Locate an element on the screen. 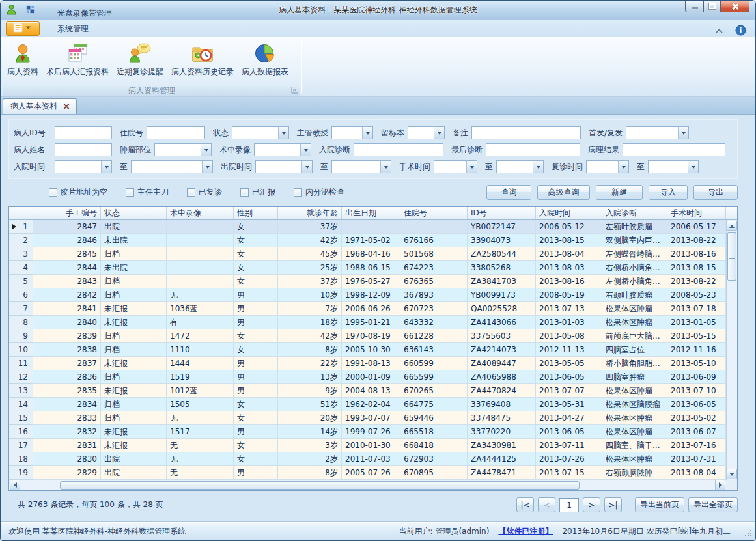 This screenshot has height=541, width=756. table-cell: 2013-07-26 is located at coordinates (569, 460).